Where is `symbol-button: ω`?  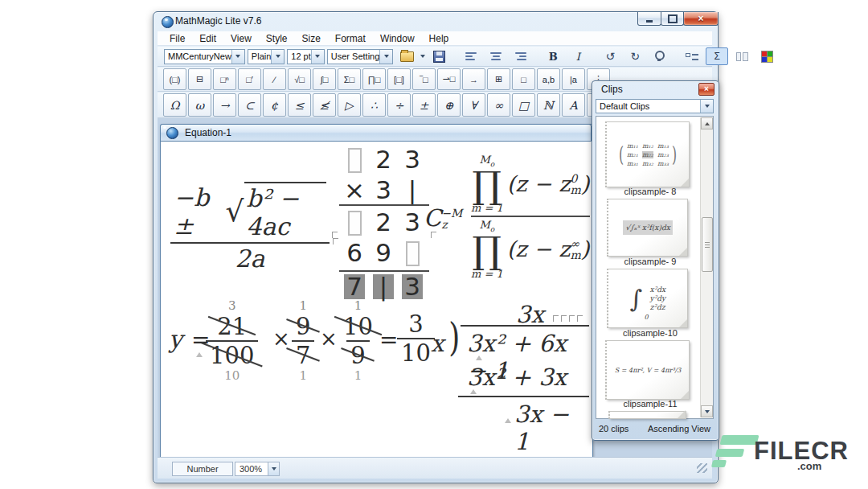
symbol-button: ω is located at coordinates (199, 105).